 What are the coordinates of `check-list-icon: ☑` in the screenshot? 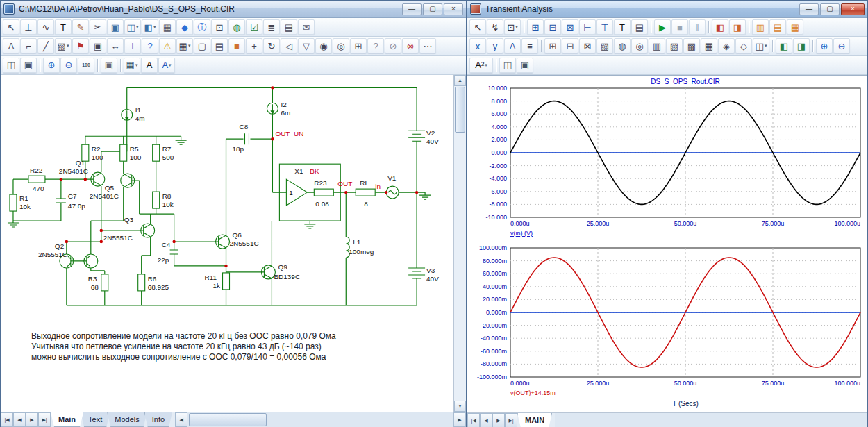 It's located at (254, 27).